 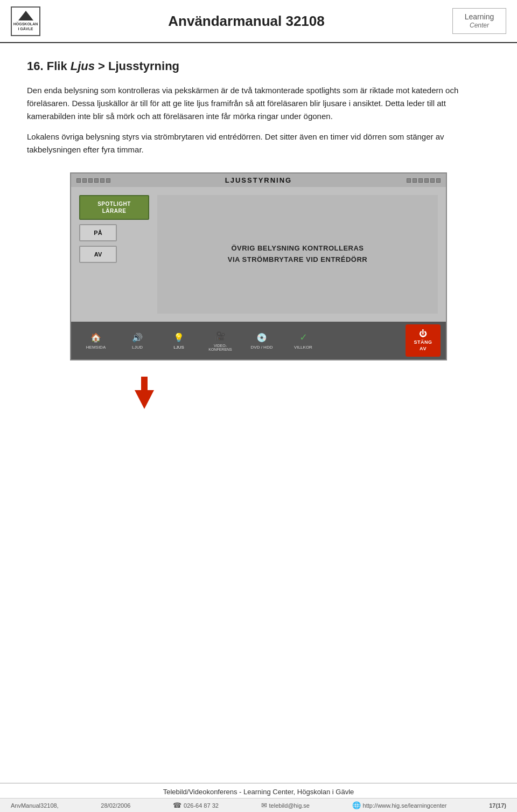 I want to click on pa-button: PÅ, so click(x=98, y=233).